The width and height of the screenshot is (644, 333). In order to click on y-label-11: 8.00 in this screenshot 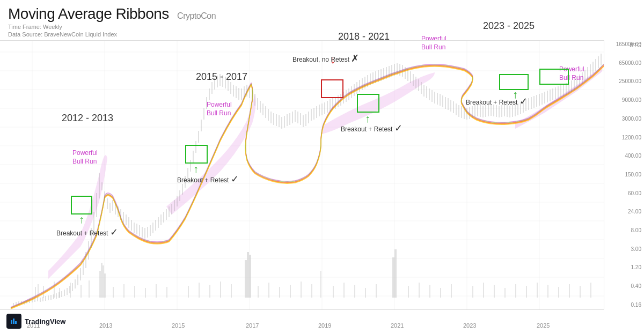, I will do `click(624, 231)`.